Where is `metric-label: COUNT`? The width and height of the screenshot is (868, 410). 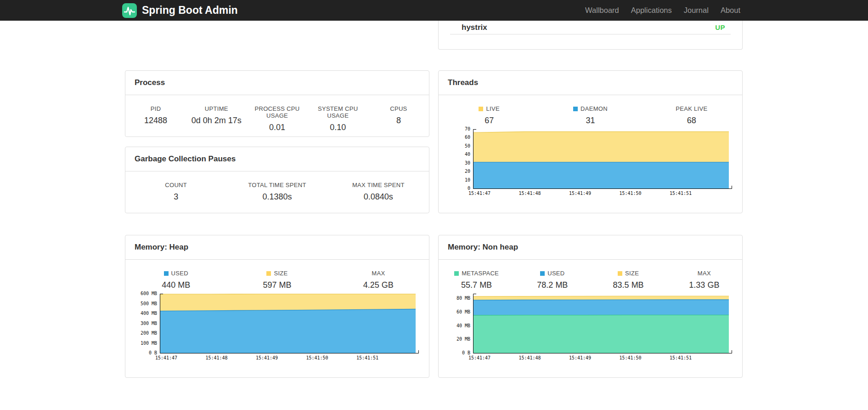 metric-label: COUNT is located at coordinates (176, 185).